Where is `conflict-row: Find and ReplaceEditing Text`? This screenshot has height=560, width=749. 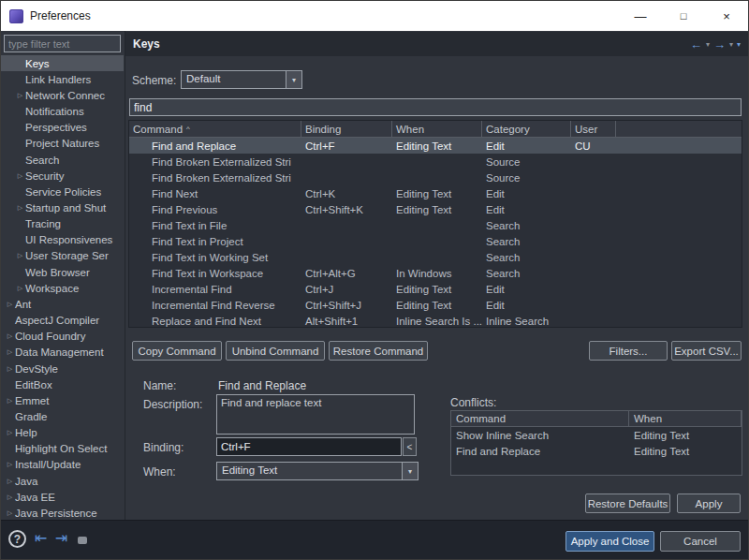
conflict-row: Find and ReplaceEditing Text is located at coordinates (596, 451).